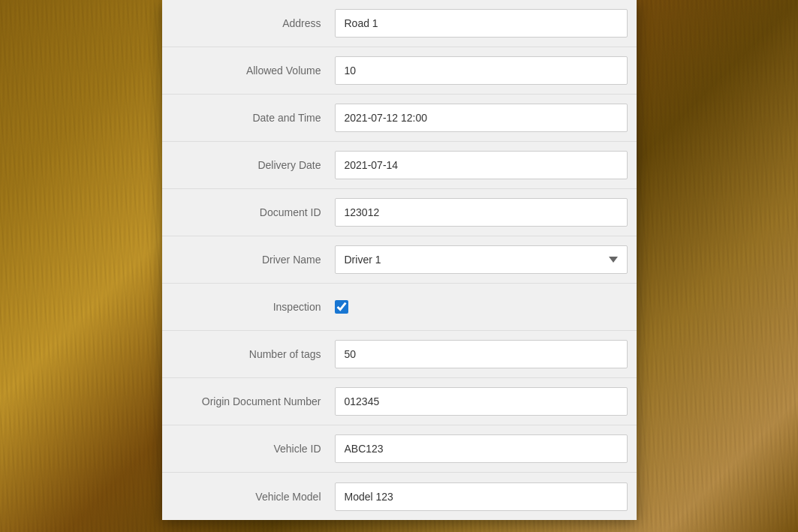  I want to click on origin-document-number-label: Origin Document Number, so click(248, 401).